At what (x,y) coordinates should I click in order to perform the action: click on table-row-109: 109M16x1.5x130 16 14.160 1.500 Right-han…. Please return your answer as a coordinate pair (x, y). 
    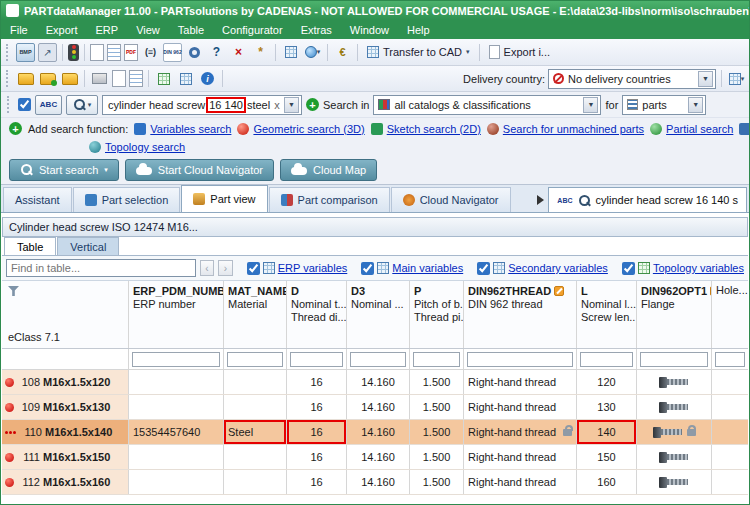
    Looking at the image, I should click on (375, 408).